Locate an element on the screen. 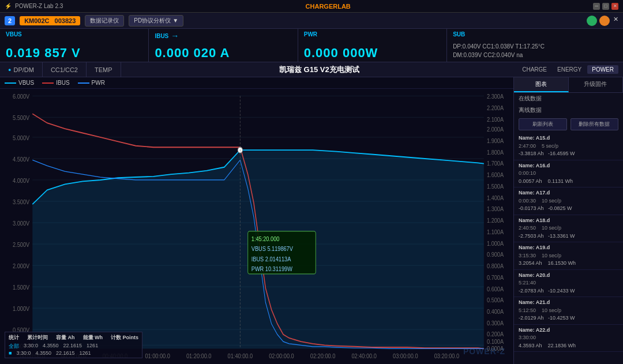 This screenshot has width=623, height=364. legend-vbus: VBUS is located at coordinates (20, 83).